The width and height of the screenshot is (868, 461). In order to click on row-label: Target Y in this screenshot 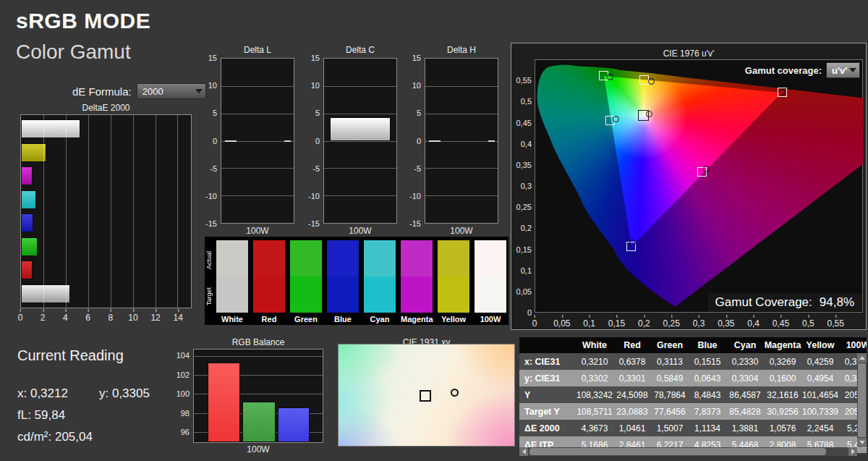, I will do `click(548, 412)`.